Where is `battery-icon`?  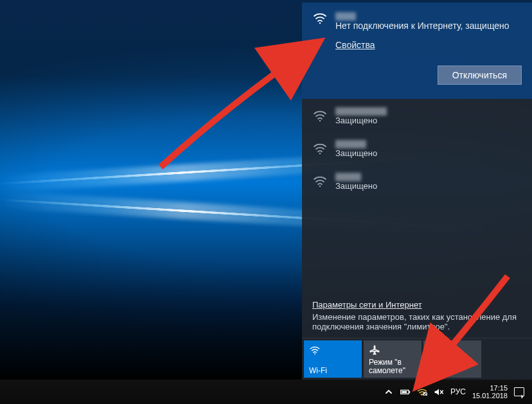
battery-icon is located at coordinates (405, 392).